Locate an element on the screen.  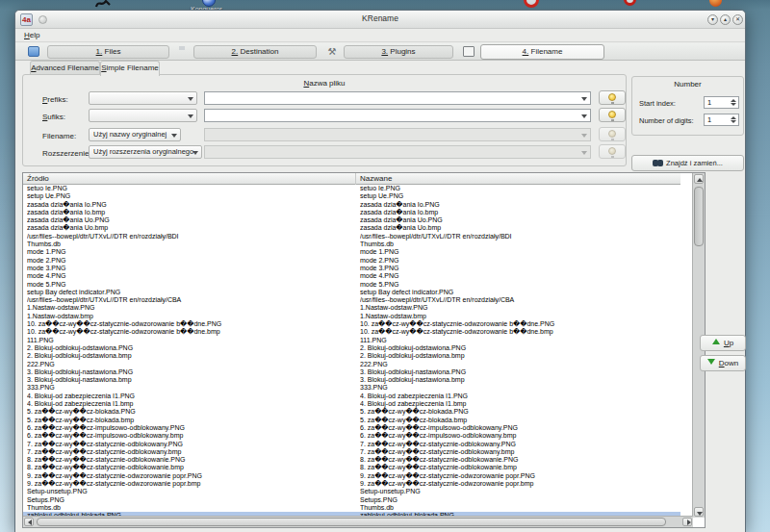
table-row: zasada dzia�ania Uo.PNGzasada dzia�ania … is located at coordinates (352, 220).